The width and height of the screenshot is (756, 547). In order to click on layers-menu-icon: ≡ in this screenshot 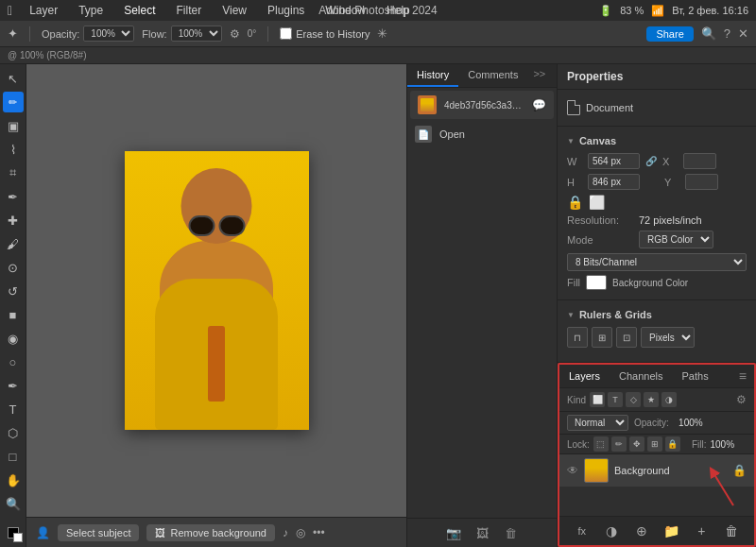, I will do `click(743, 376)`.